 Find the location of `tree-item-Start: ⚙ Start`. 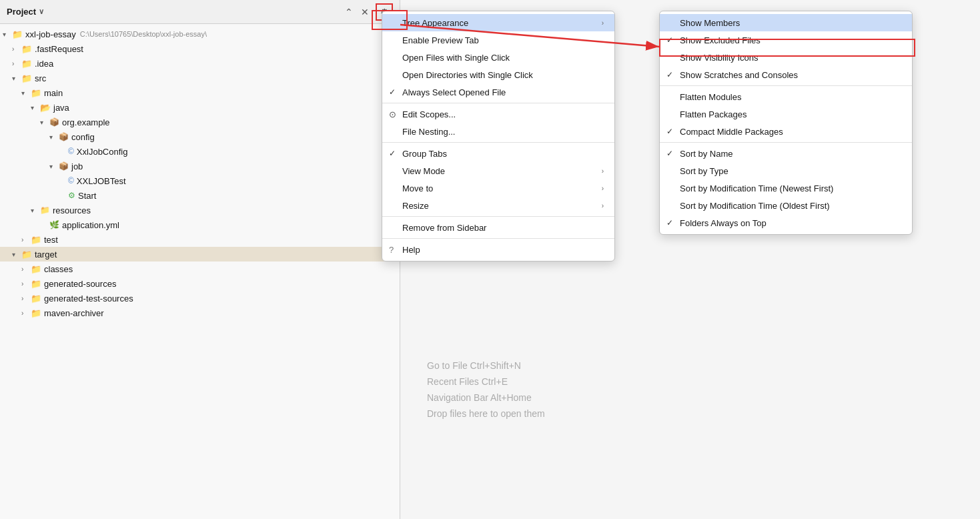

tree-item-Start: ⚙ Start is located at coordinates (200, 195).